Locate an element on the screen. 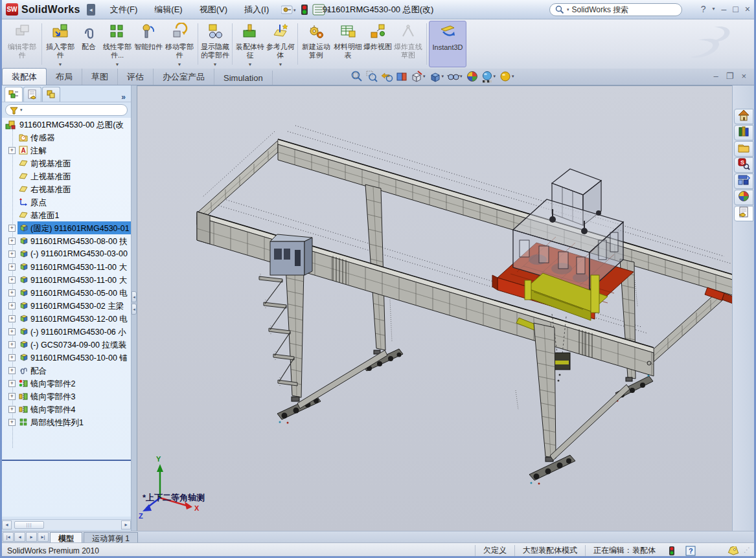 This screenshot has width=756, height=558. tree-item: +911601RMG4530-12-00 电 is located at coordinates (66, 318).